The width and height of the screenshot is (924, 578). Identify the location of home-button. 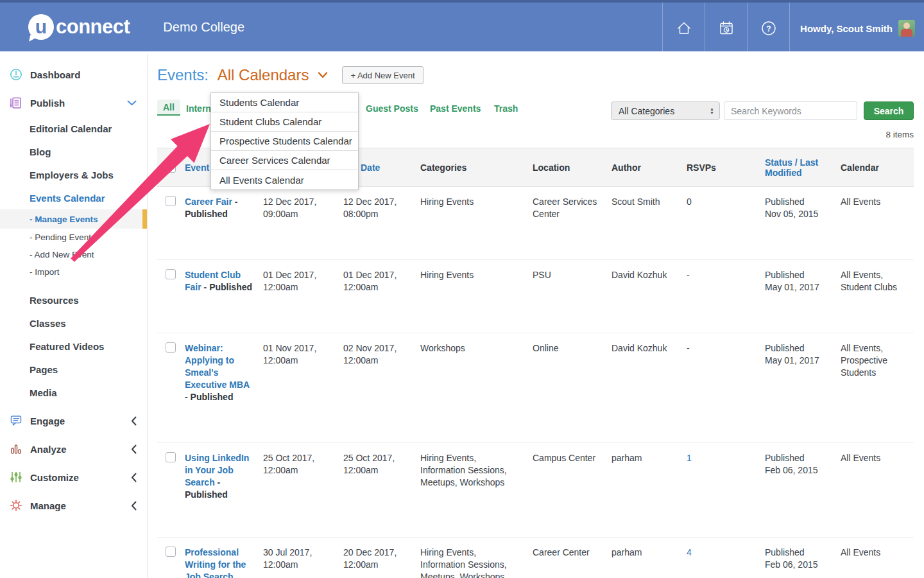
(683, 28).